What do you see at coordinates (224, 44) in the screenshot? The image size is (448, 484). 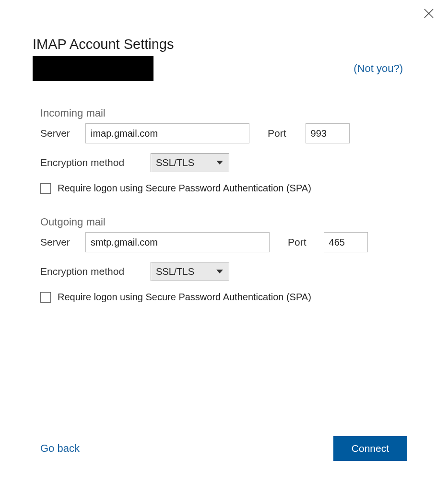 I see `page-title: IMAP Account Settings` at bounding box center [224, 44].